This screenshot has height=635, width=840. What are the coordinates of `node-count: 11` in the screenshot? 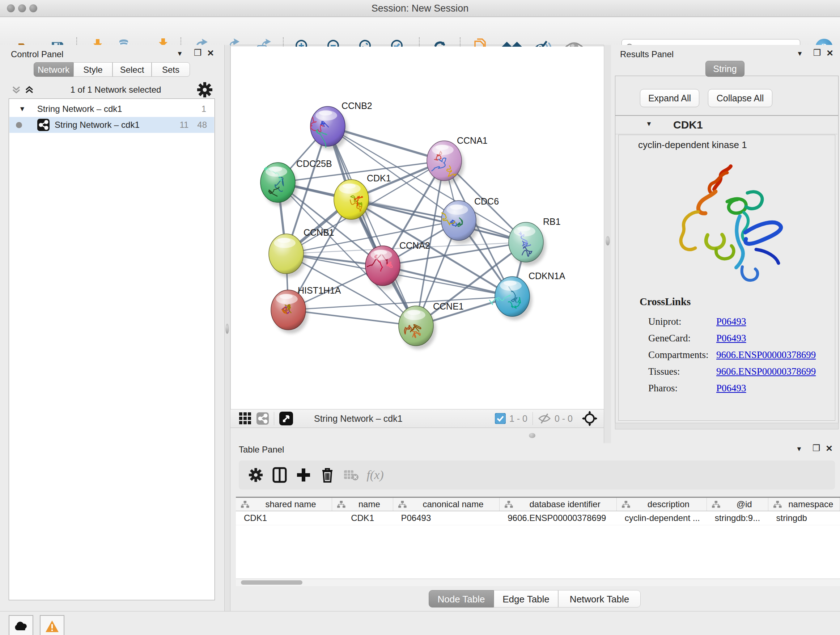 It's located at (184, 125).